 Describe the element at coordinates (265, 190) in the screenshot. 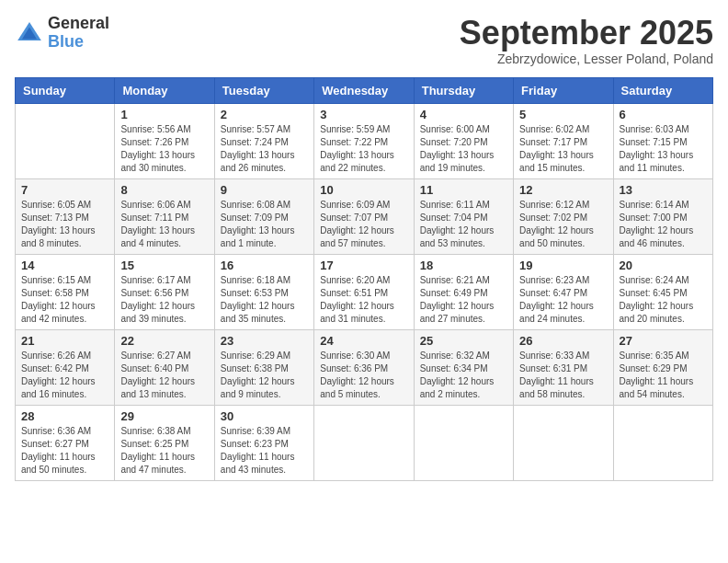

I see `day-number: 9` at that location.